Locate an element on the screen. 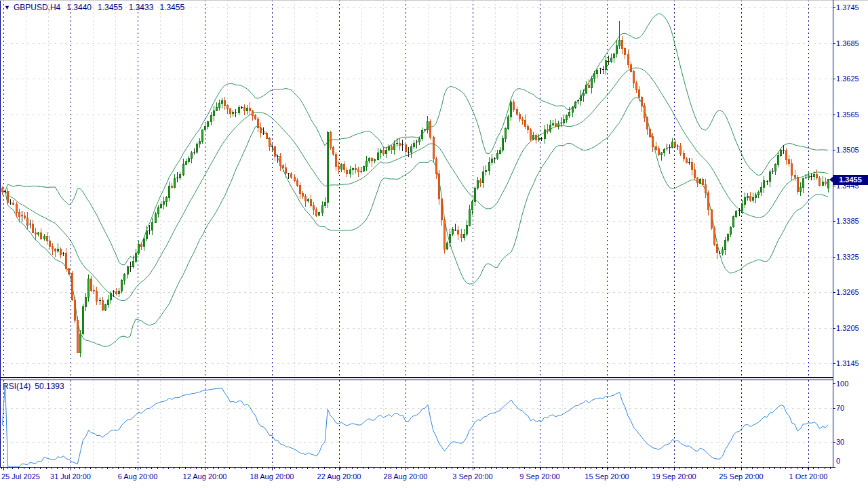  price-axis-label: 1.3325 is located at coordinates (848, 257).